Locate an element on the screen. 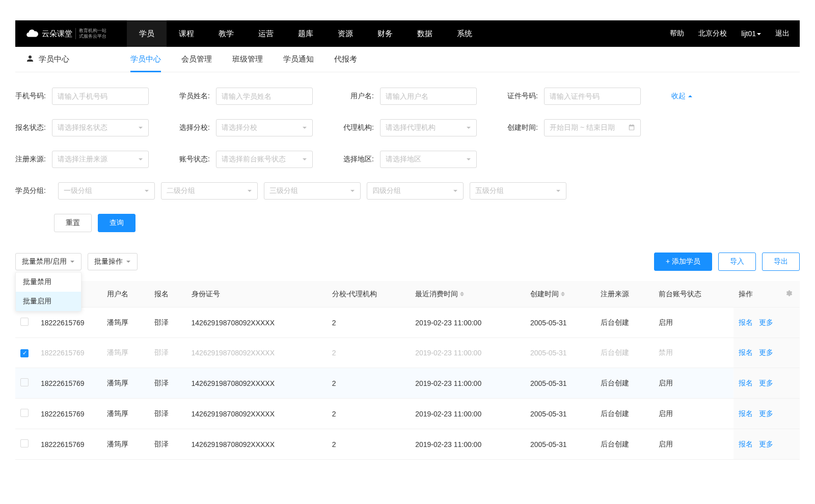 The image size is (815, 504). group-level-4-select: 四级分组 is located at coordinates (415, 191).